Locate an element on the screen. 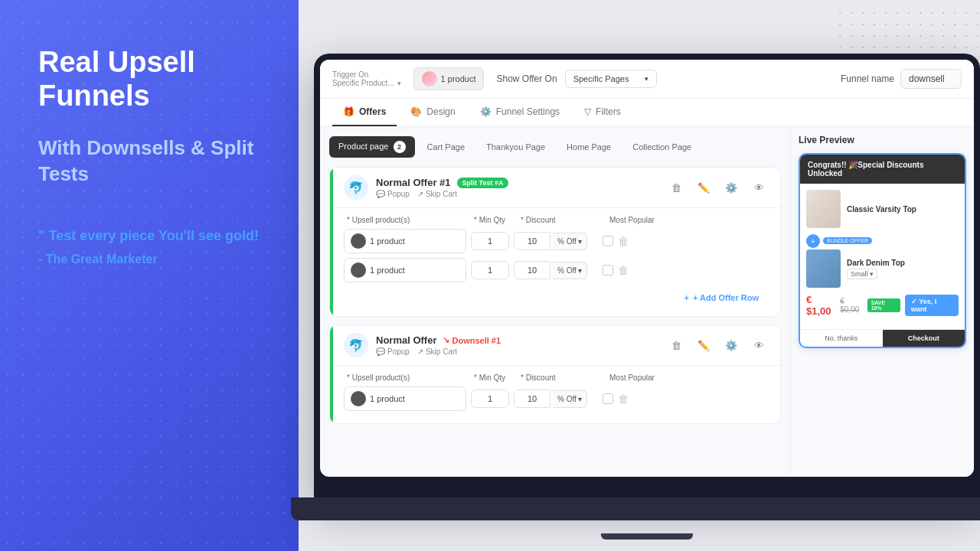 This screenshot has width=980, height=551. funnel-name-label: Funnel name is located at coordinates (867, 79).